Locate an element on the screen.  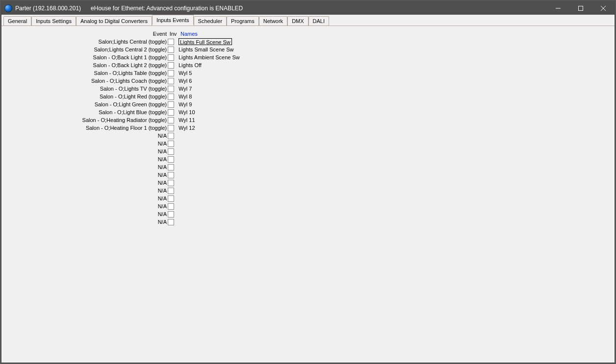
event-label: Salon - O;Lights TV (toggle) is located at coordinates (84, 89).